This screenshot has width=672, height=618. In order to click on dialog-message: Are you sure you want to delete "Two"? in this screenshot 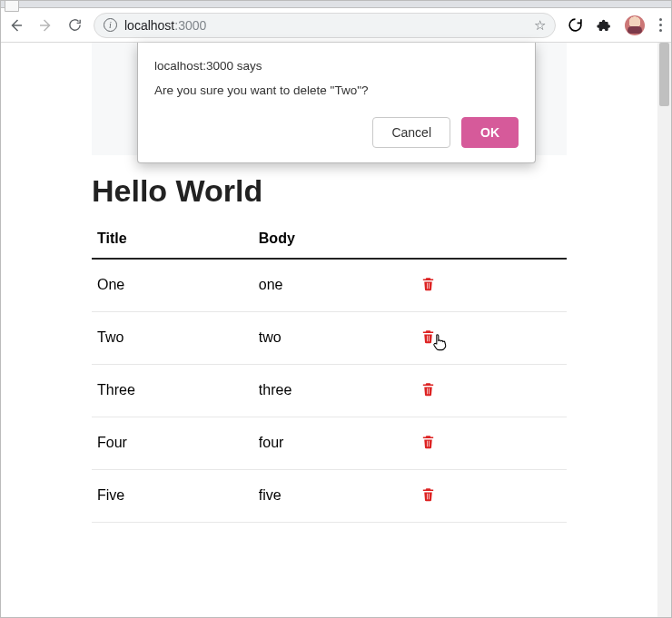, I will do `click(336, 91)`.